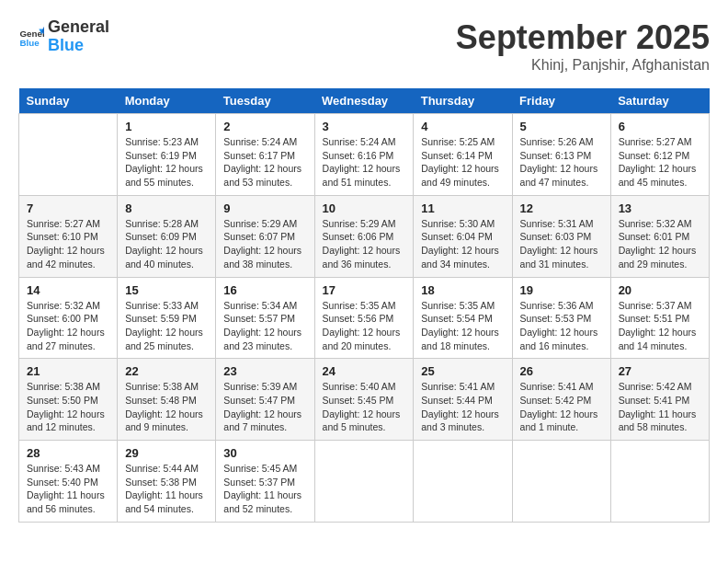  I want to click on day-number: 3, so click(364, 127).